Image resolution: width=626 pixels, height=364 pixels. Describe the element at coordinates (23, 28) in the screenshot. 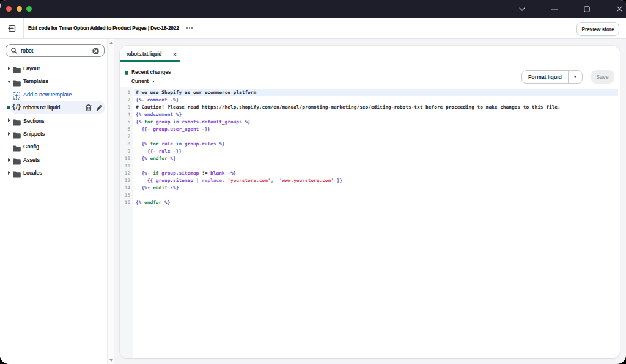

I see `header-divider` at that location.